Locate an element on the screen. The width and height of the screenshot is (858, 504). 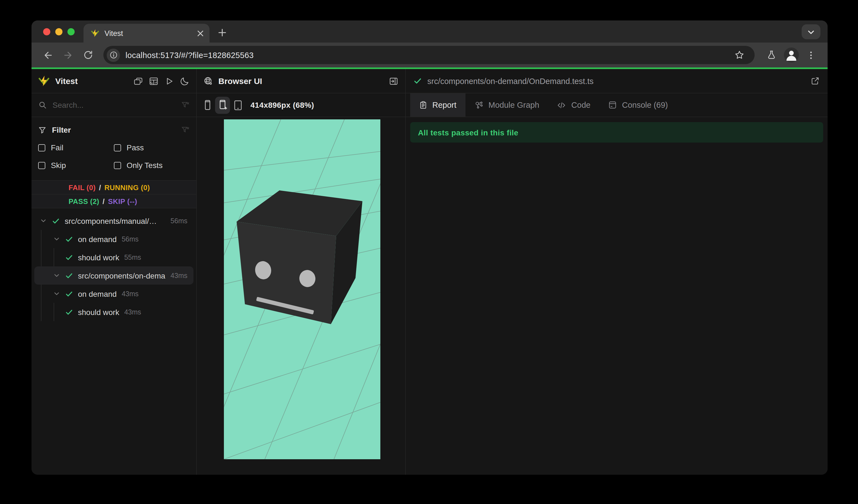
experiments-flask-icon is located at coordinates (771, 55).